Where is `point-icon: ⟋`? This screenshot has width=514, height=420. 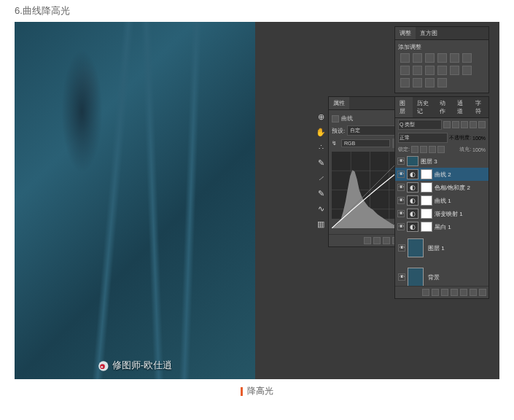 point-icon: ⟋ is located at coordinates (321, 178).